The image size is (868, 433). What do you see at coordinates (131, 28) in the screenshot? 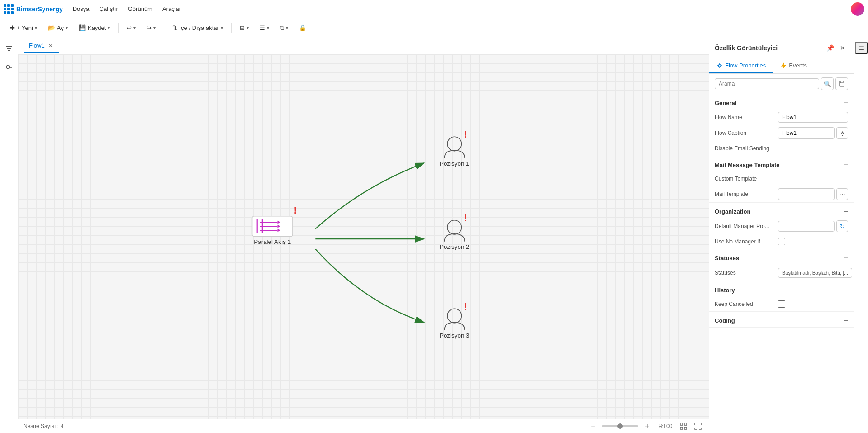
I see `undo-button: ↩ ▾` at bounding box center [131, 28].